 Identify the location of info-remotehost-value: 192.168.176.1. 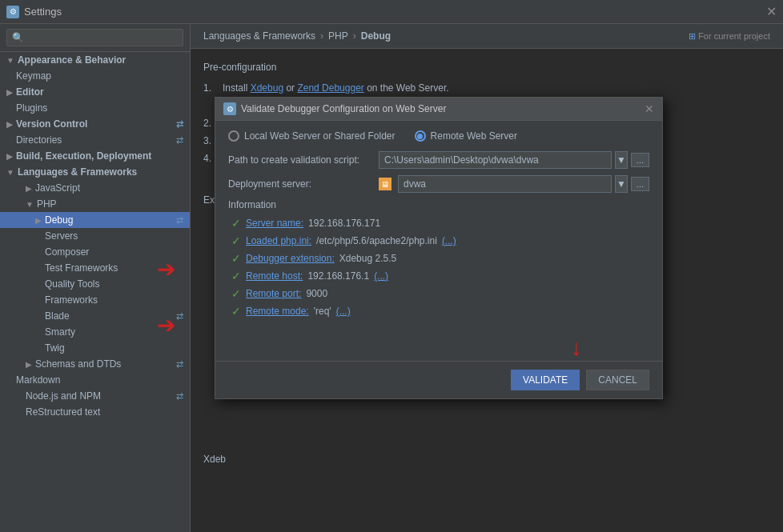
(338, 276).